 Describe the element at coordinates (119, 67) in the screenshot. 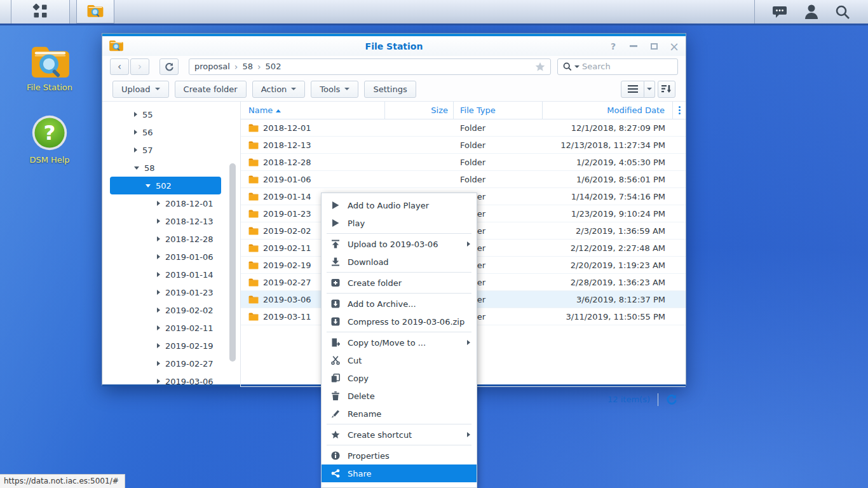

I see `back-button: ‹` at that location.